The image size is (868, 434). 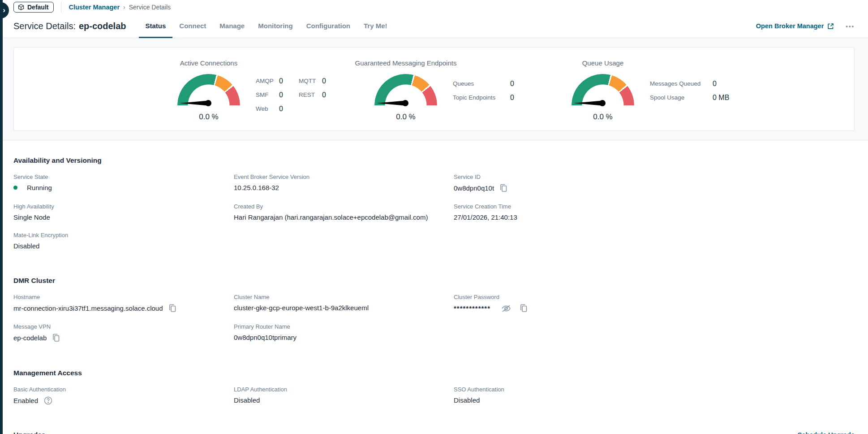 What do you see at coordinates (344, 206) in the screenshot?
I see `field-label: Created By` at bounding box center [344, 206].